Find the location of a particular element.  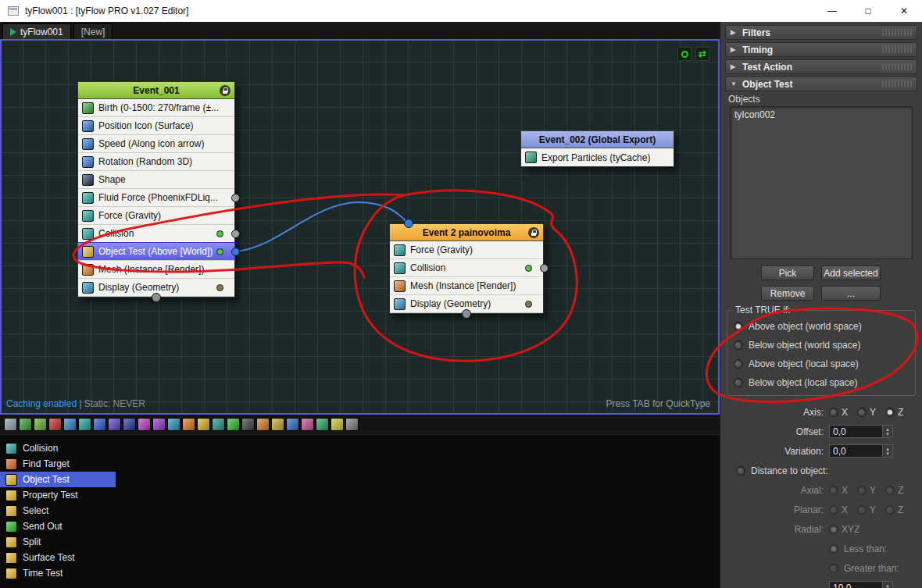

radio-distance-to-object is located at coordinates (741, 471).